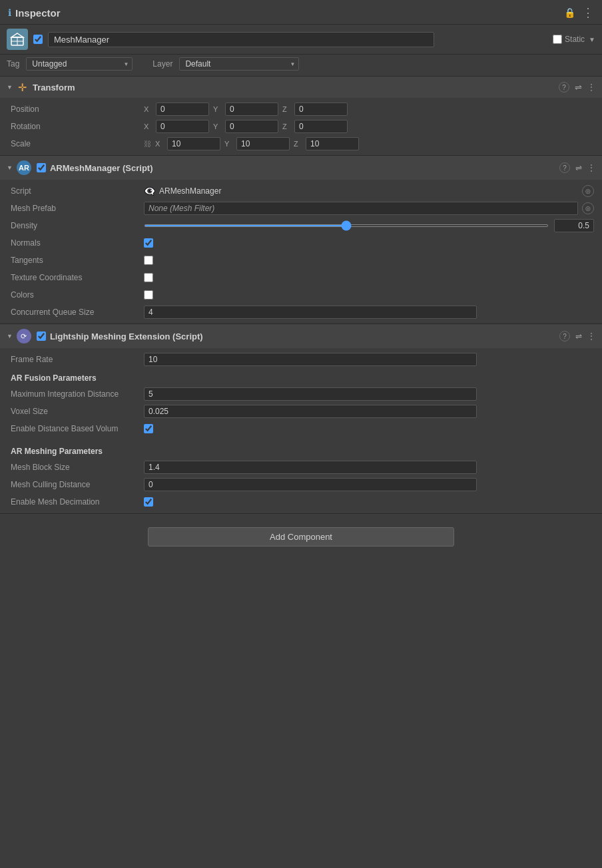 The image size is (602, 868). I want to click on static-row: Static ▼, so click(574, 39).